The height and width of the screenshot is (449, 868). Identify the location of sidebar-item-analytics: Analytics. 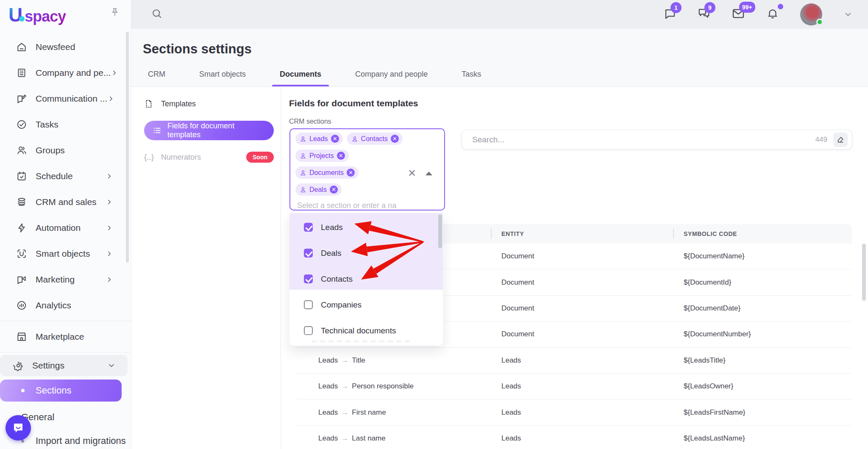
(65, 305).